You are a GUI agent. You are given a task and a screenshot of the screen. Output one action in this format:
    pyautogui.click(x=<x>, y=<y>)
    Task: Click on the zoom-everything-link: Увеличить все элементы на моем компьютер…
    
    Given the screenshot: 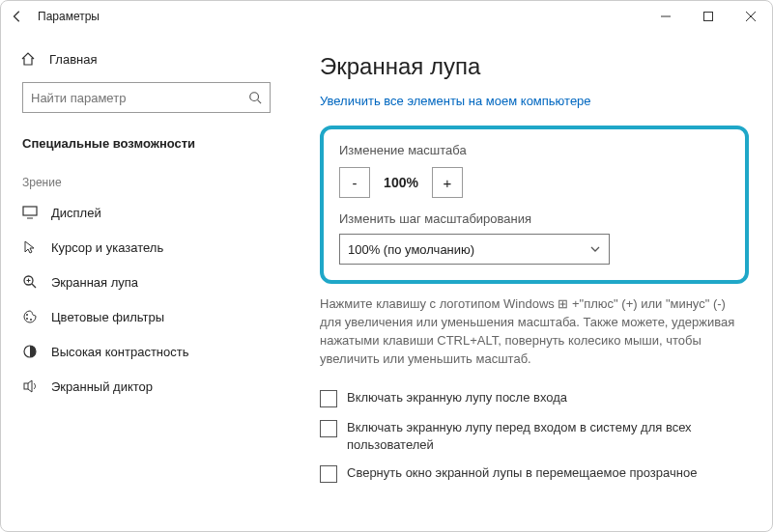 What is the action you would take?
    pyautogui.click(x=534, y=100)
    